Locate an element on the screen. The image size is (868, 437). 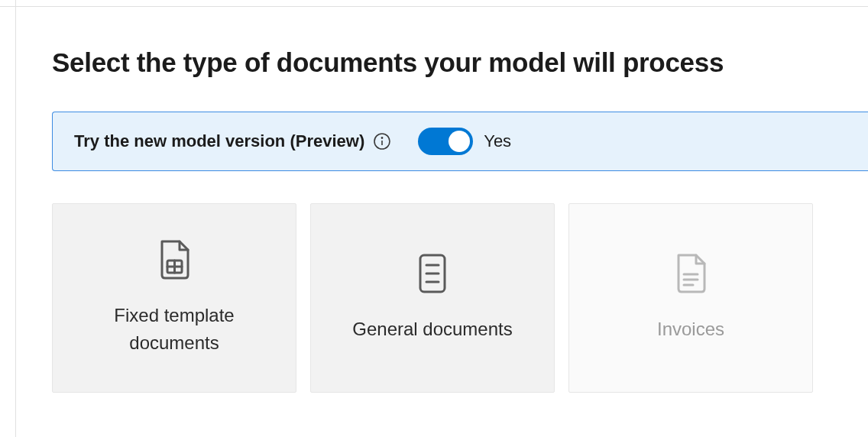
preview-banner: Try the new model version (Preview) Yes is located at coordinates (460, 141).